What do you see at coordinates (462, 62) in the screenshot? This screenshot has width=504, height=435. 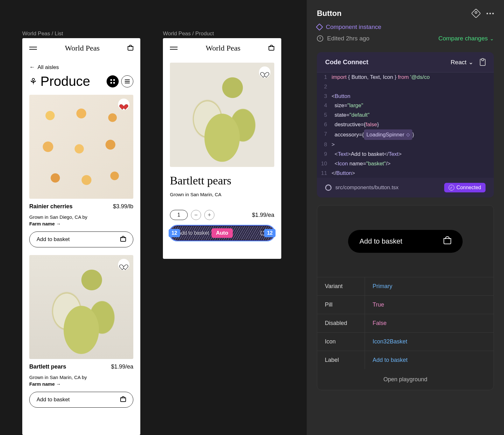 I see `framework-select: React` at bounding box center [462, 62].